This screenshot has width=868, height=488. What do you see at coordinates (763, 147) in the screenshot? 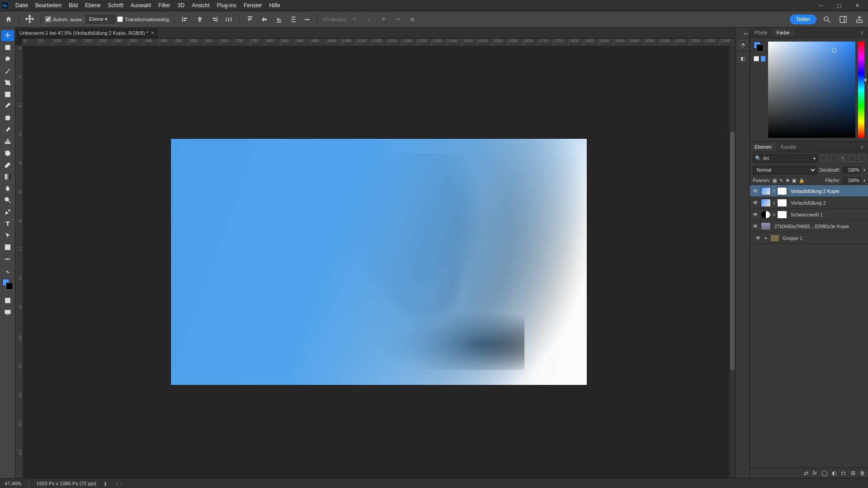
I see `tab-layers: Ebenen` at bounding box center [763, 147].